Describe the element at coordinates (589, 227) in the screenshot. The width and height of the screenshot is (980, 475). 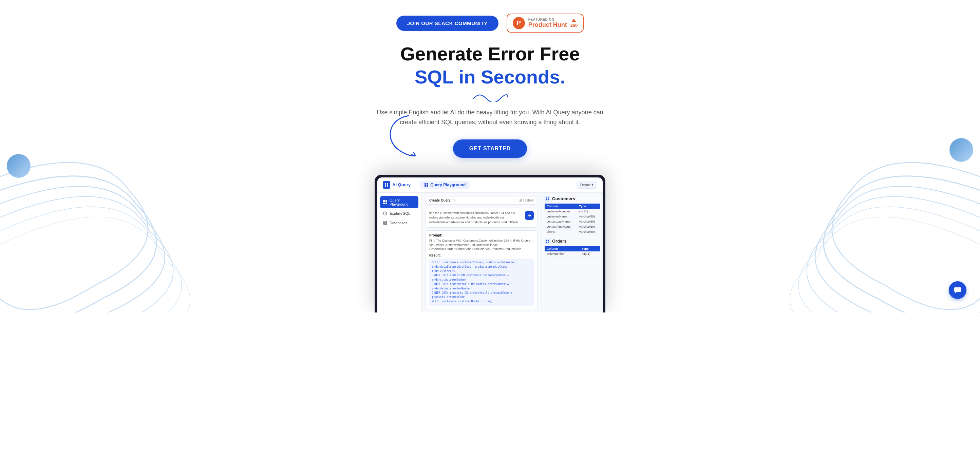
I see `type-contact-first: varchar(50)` at that location.